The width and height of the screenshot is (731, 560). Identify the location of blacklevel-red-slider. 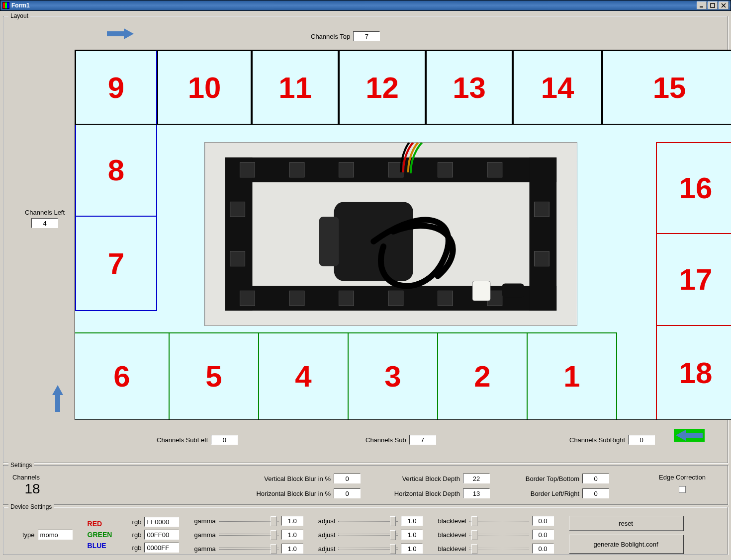
(499, 521).